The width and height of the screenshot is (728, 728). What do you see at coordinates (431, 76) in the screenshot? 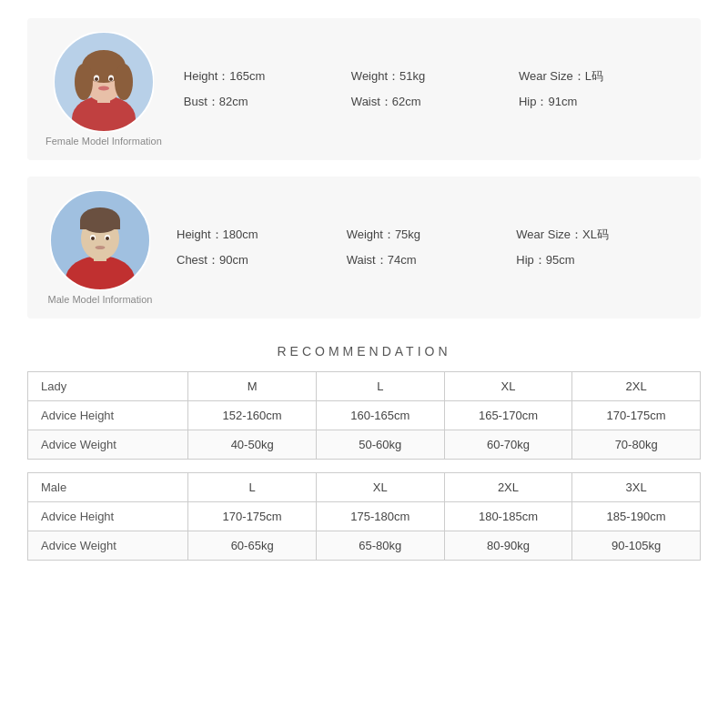
I see `female-weight: Weight：51kg` at bounding box center [431, 76].